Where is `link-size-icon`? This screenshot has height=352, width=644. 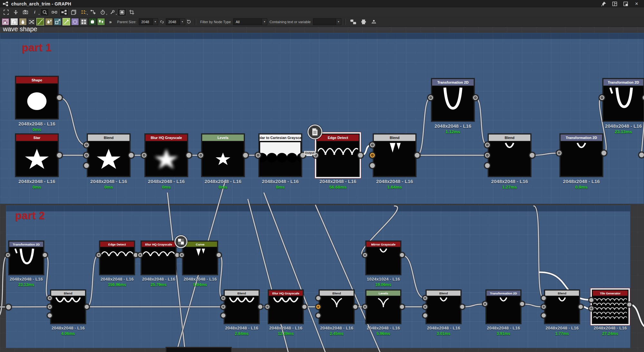 link-size-icon is located at coordinates (54, 12).